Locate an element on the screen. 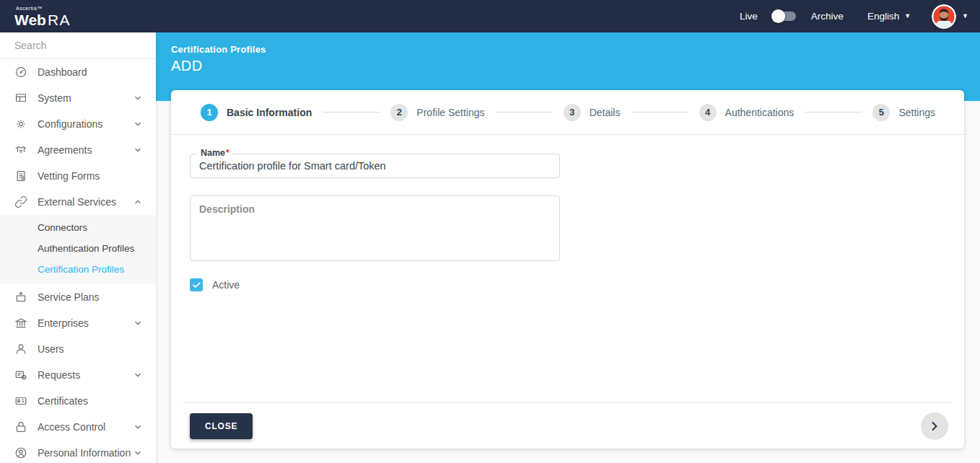 This screenshot has height=463, width=980. name-input is located at coordinates (375, 166).